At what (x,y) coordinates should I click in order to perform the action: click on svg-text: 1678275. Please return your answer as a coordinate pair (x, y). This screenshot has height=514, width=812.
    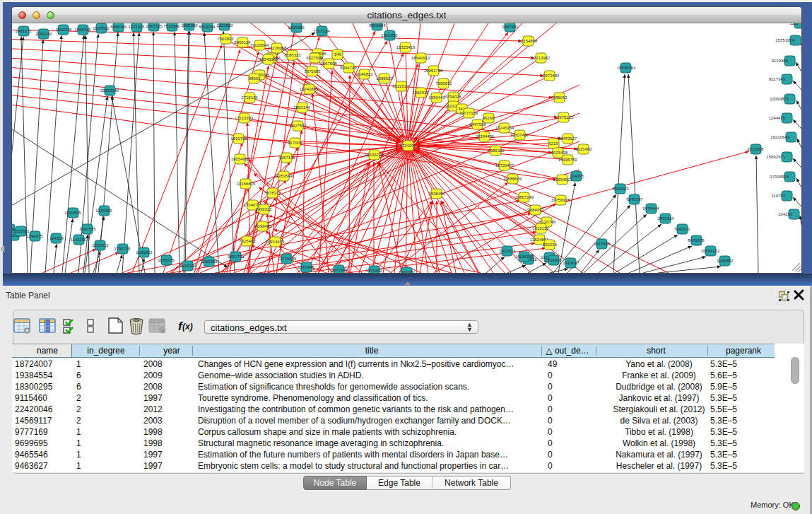
    Looking at the image, I should click on (166, 260).